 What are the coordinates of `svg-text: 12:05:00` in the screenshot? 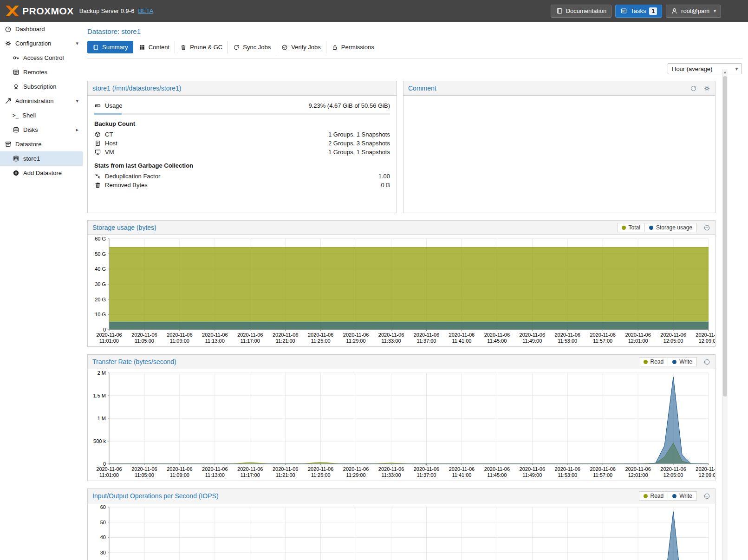 It's located at (673, 341).